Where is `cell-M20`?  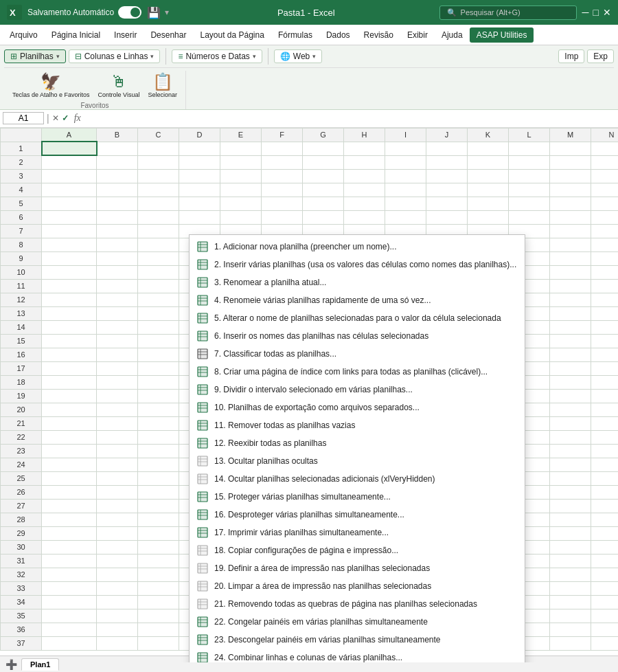 cell-M20 is located at coordinates (571, 410).